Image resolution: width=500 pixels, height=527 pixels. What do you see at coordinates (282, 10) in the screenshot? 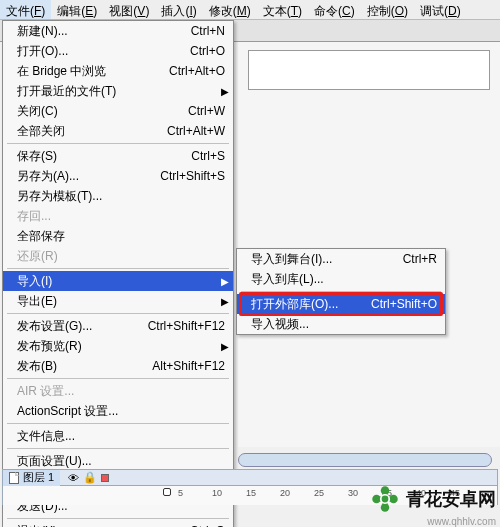
I see `menubar-item: 文本(T)` at bounding box center [282, 10].